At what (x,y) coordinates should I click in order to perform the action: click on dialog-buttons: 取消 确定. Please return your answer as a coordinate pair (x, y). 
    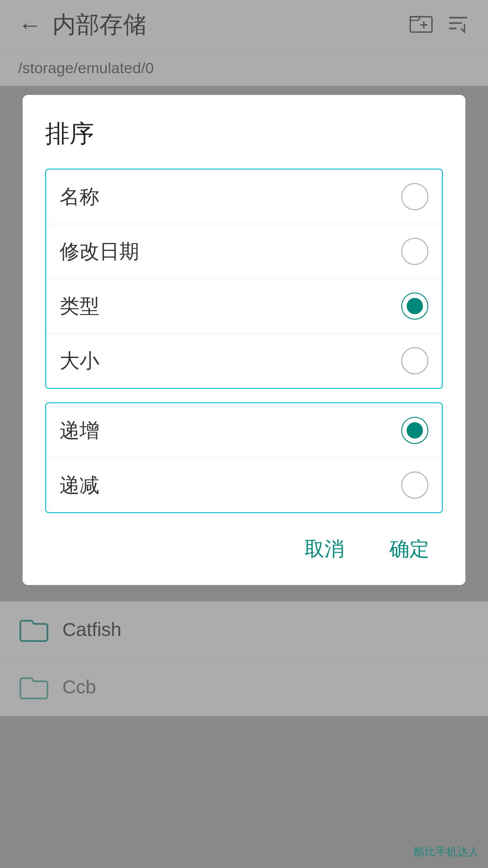
    Looking at the image, I should click on (244, 549).